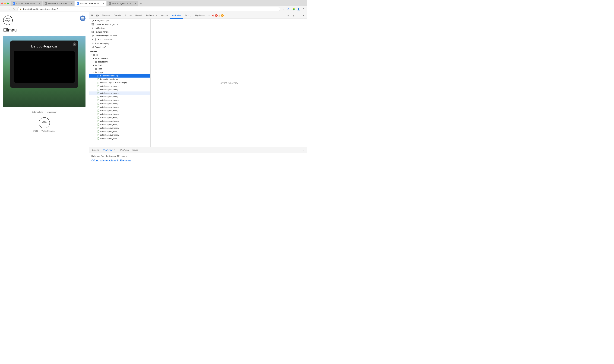  Describe the element at coordinates (120, 83) in the screenshot. I see `tree-item-cropped-logo: cropped-Logo-512-300x300.png` at that location.